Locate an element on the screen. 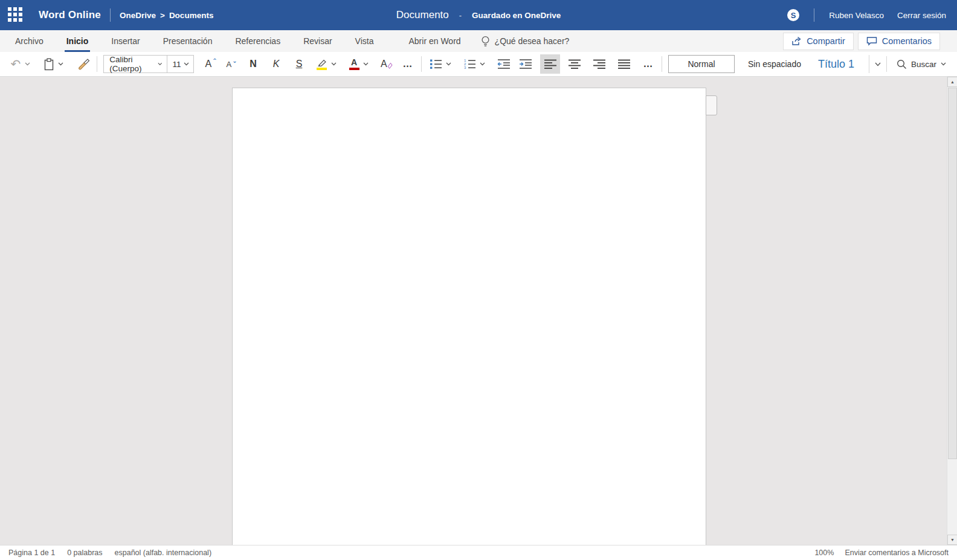  breadcrumb-documents: Documents is located at coordinates (192, 16).